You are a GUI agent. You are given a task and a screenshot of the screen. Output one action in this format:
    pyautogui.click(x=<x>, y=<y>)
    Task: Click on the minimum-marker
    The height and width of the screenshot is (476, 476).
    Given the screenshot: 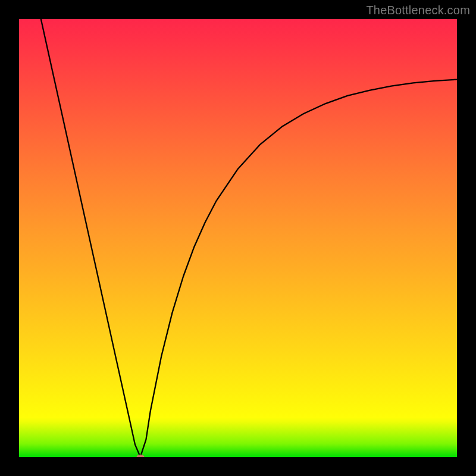 What is the action you would take?
    pyautogui.click(x=140, y=456)
    